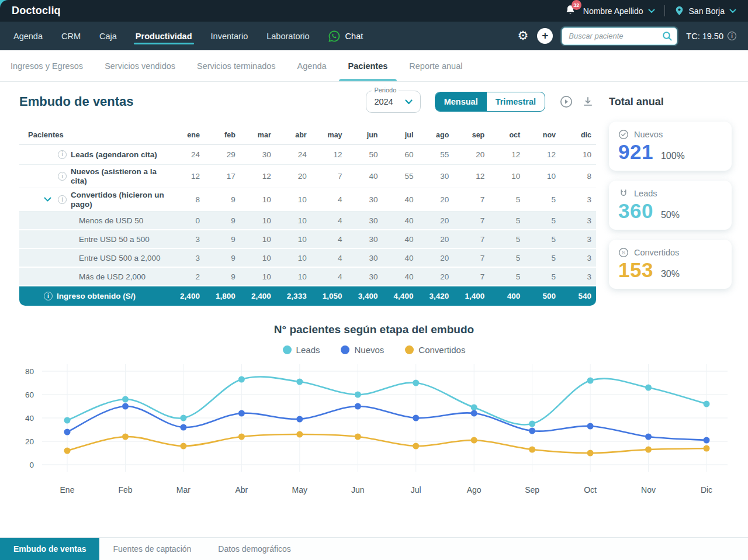 Image resolution: width=748 pixels, height=560 pixels. Describe the element at coordinates (515, 102) in the screenshot. I see `toggle-trimestral: Trimestral` at that location.